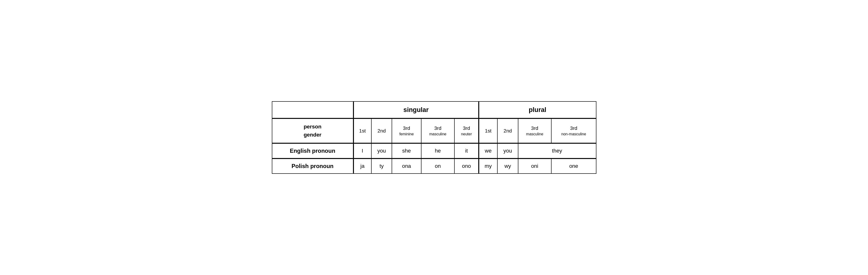  Describe the element at coordinates (488, 151) in the screenshot. I see `english-1st-plural: we` at that location.